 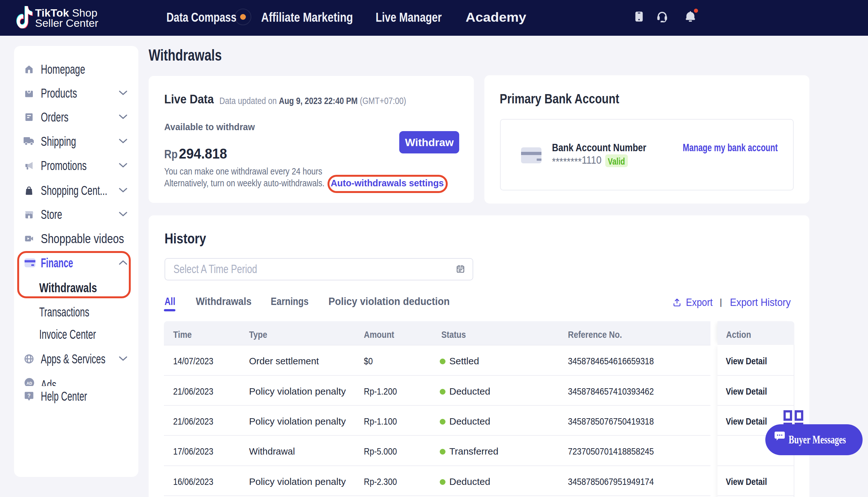 I want to click on svg-text: AD, so click(x=29, y=384).